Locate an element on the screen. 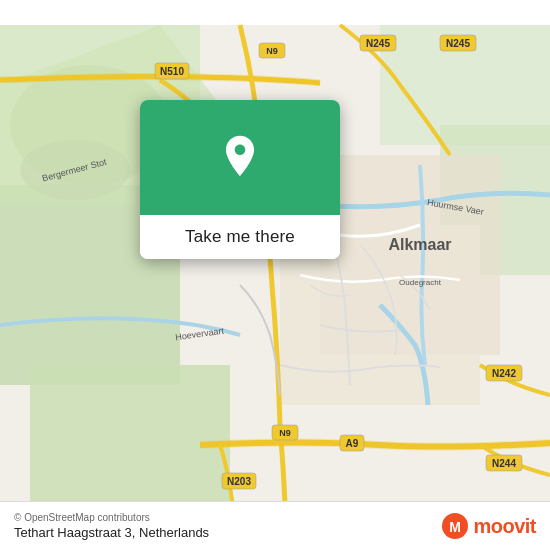 The height and width of the screenshot is (550, 550). moovit-logo: M moovit is located at coordinates (488, 526).